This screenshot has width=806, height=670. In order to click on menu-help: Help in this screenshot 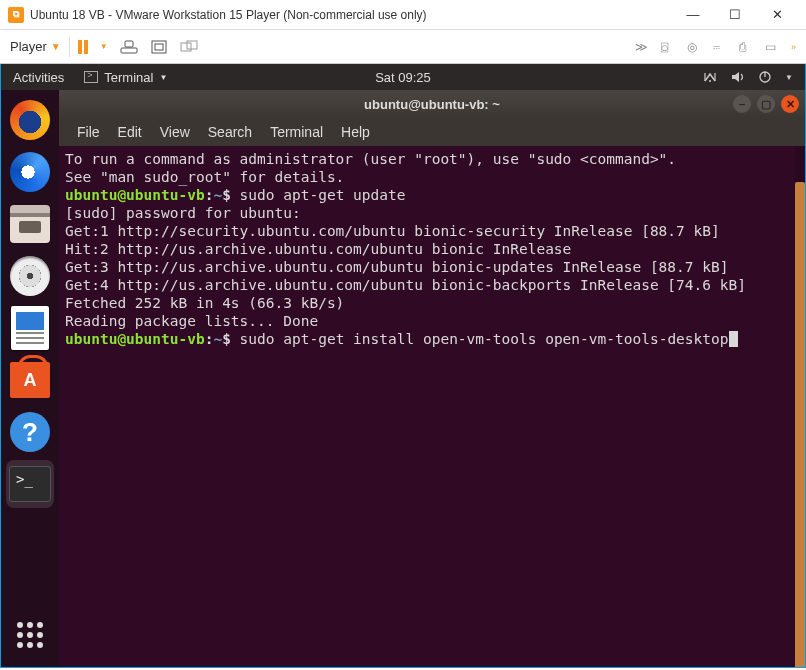, I will do `click(356, 132)`.